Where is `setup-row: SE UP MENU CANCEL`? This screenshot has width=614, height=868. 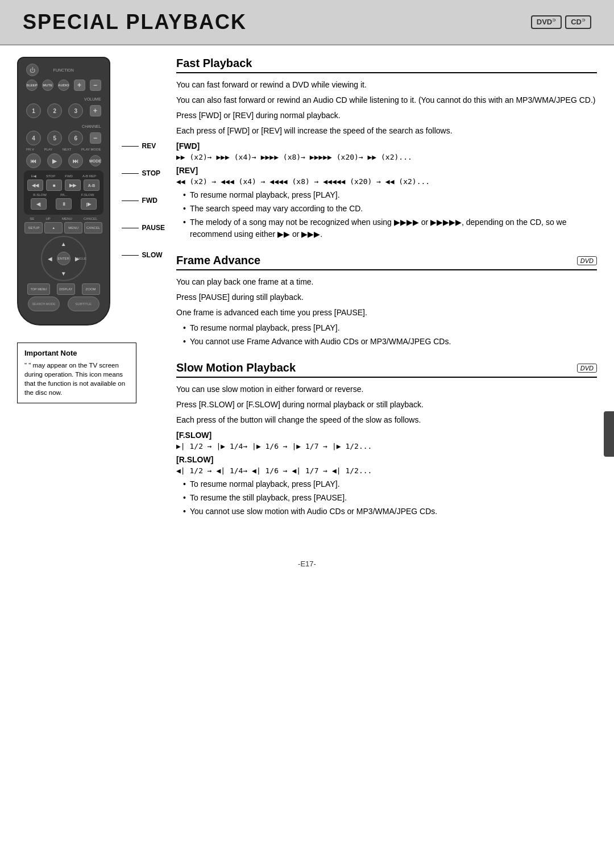 setup-row: SE UP MENU CANCEL is located at coordinates (64, 219).